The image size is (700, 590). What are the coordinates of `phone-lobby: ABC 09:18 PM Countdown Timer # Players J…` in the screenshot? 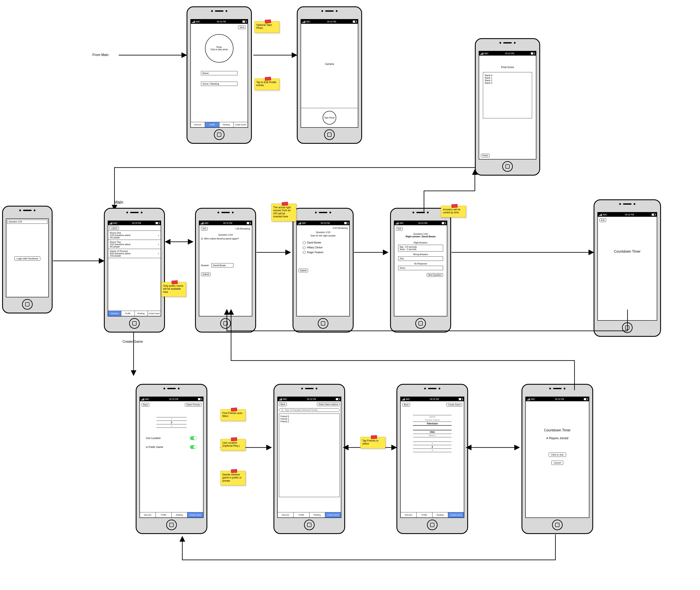 It's located at (557, 459).